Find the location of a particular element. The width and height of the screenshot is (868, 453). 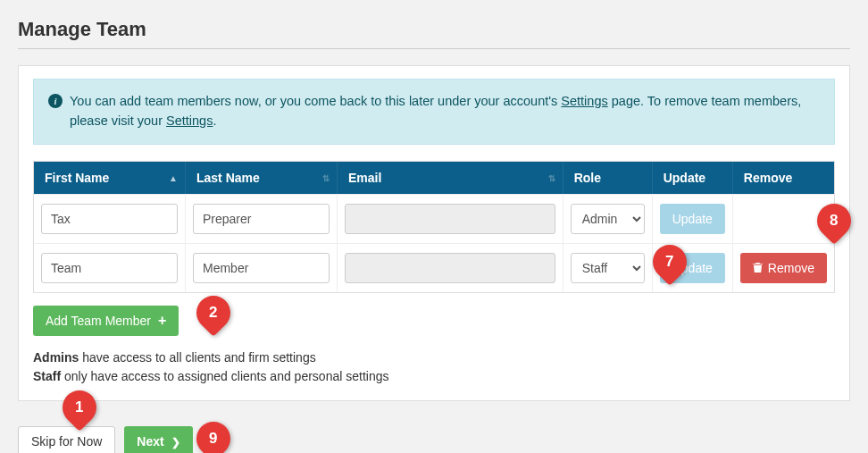

header-role: Role is located at coordinates (608, 178).